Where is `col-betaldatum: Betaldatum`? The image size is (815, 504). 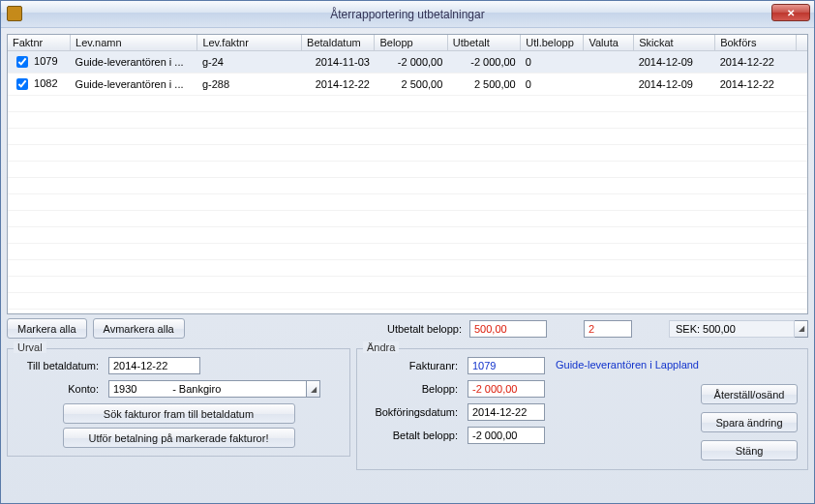
col-betaldatum: Betaldatum is located at coordinates (339, 43).